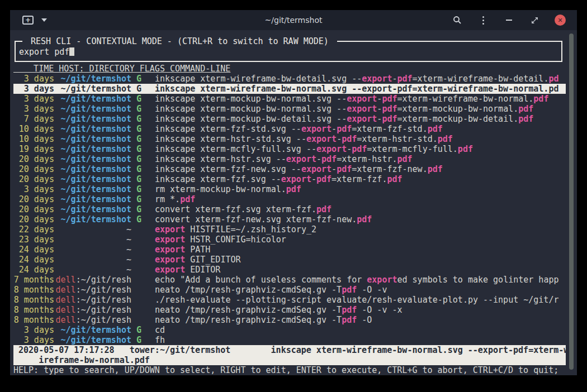 This screenshot has width=587, height=392. What do you see at coordinates (360, 260) in the screenshot?
I see `row-command: export GIT_EDITOR` at bounding box center [360, 260].